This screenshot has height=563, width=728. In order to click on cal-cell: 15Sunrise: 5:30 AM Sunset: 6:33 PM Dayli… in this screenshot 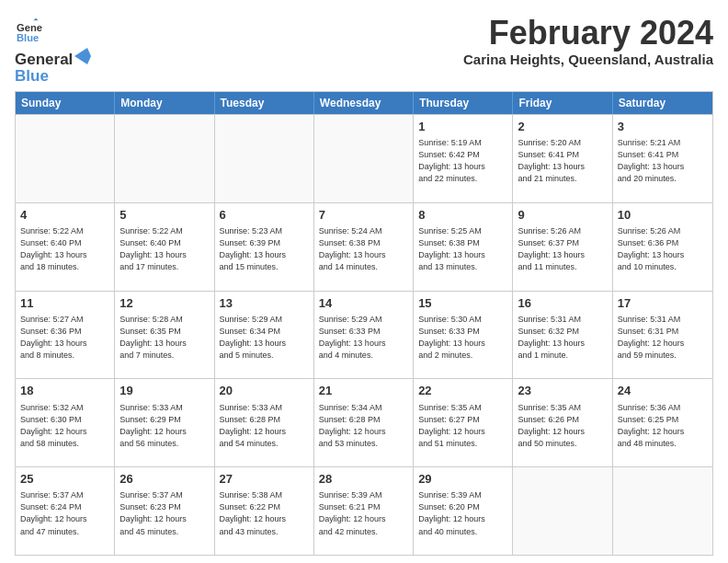, I will do `click(463, 335)`.